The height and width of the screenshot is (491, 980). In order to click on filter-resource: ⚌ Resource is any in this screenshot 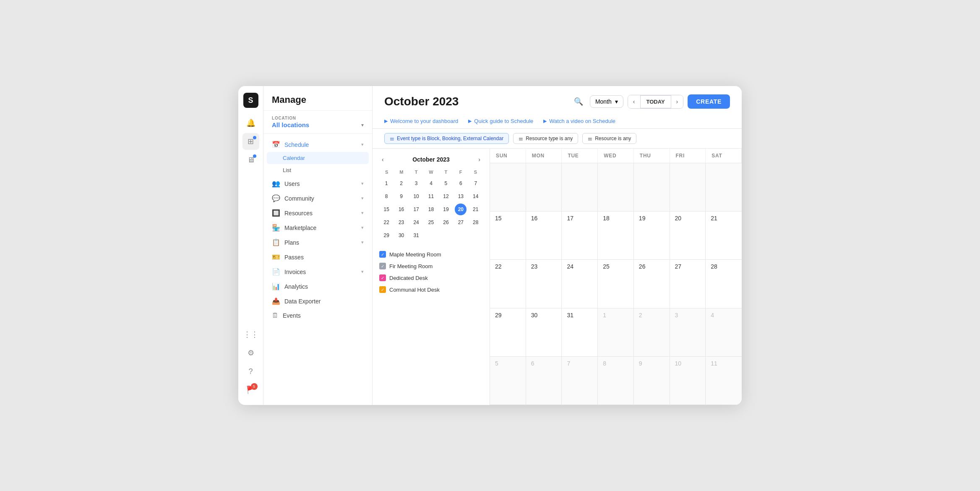, I will do `click(609, 138)`.